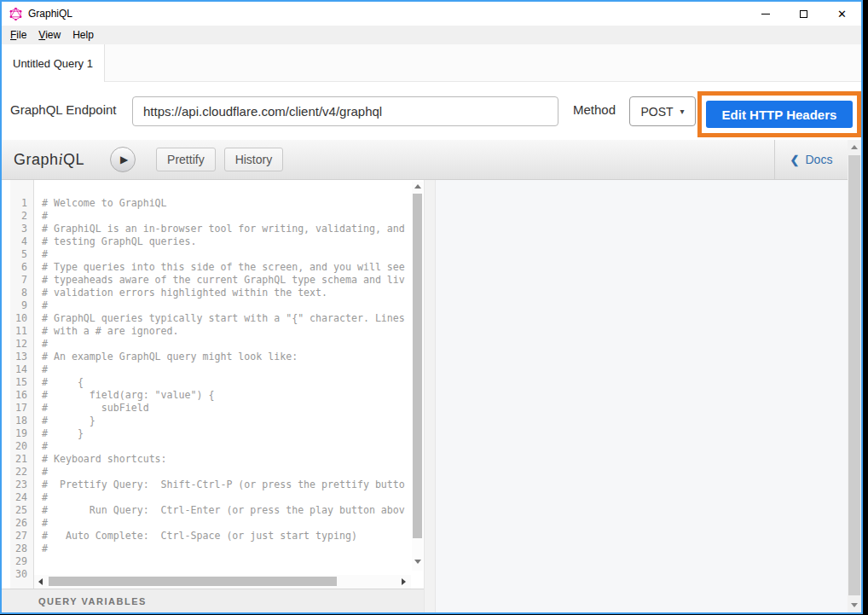 The image size is (868, 615). What do you see at coordinates (123, 160) in the screenshot?
I see `execute-button: ▶` at bounding box center [123, 160].